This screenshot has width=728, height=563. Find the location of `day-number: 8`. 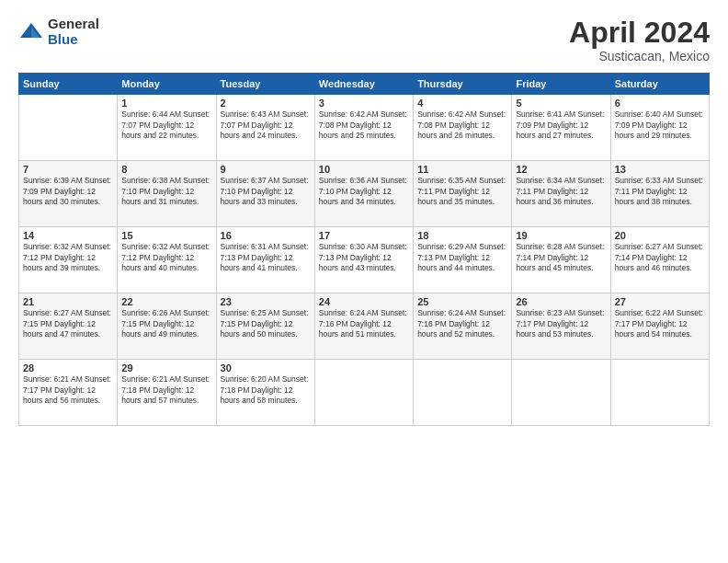

day-number: 8 is located at coordinates (166, 169).